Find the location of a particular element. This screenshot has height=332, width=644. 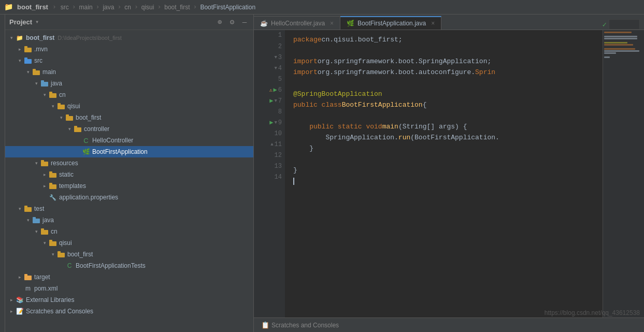

tree-item-static: static is located at coordinates (130, 175).